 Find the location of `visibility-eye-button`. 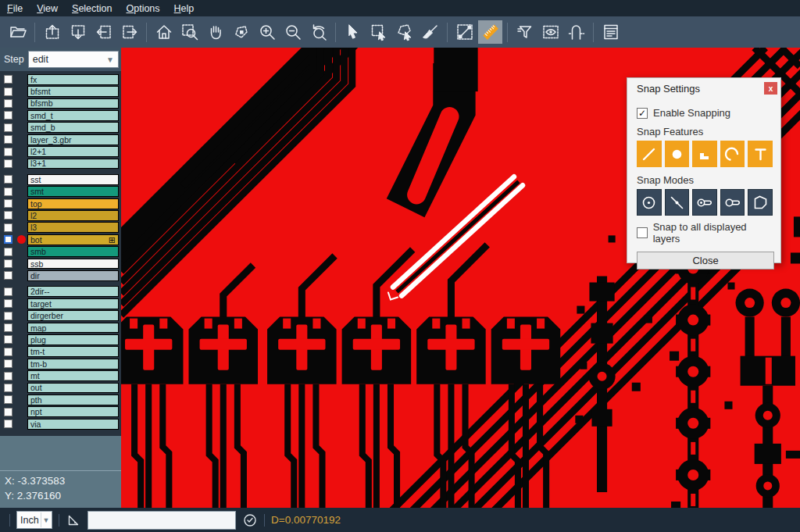

visibility-eye-button is located at coordinates (550, 32).